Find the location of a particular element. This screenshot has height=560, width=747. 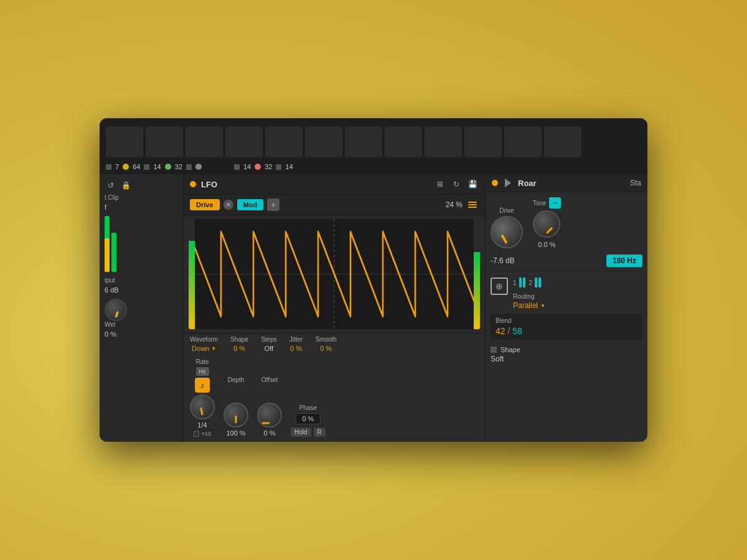

routing-label: Routing is located at coordinates (524, 296).